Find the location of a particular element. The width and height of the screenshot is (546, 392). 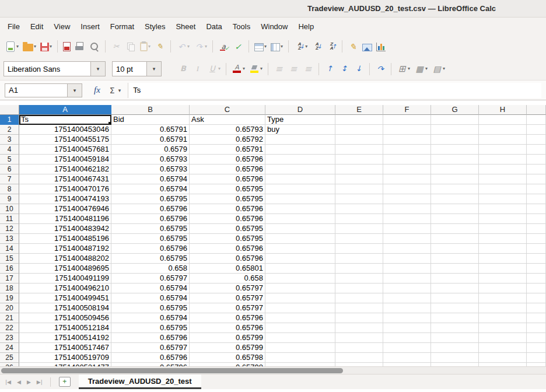

cell-F7 is located at coordinates (407, 180).